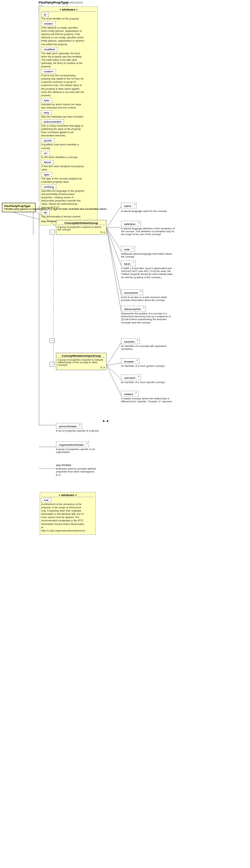  Describe the element at coordinates (149, 379) in the screenshot. I see `crel-narrower-container: · narrower · + An identifier of a more s…` at that location.